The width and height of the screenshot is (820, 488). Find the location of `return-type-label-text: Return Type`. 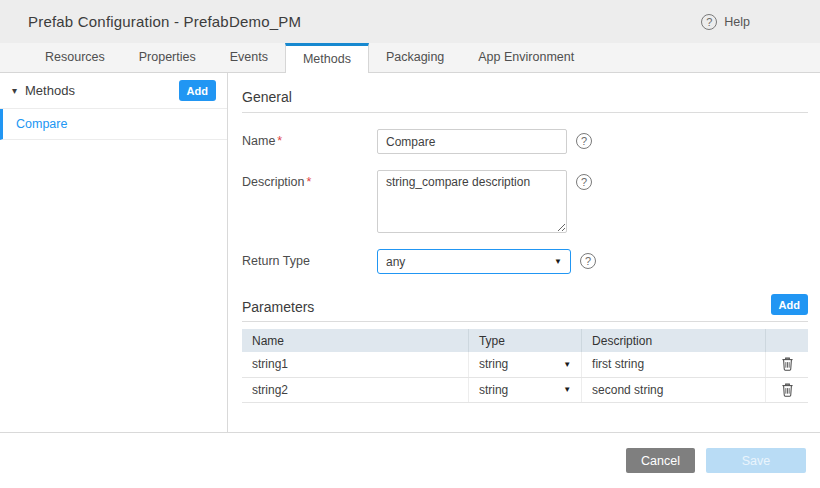

return-type-label-text: Return Type is located at coordinates (276, 261).